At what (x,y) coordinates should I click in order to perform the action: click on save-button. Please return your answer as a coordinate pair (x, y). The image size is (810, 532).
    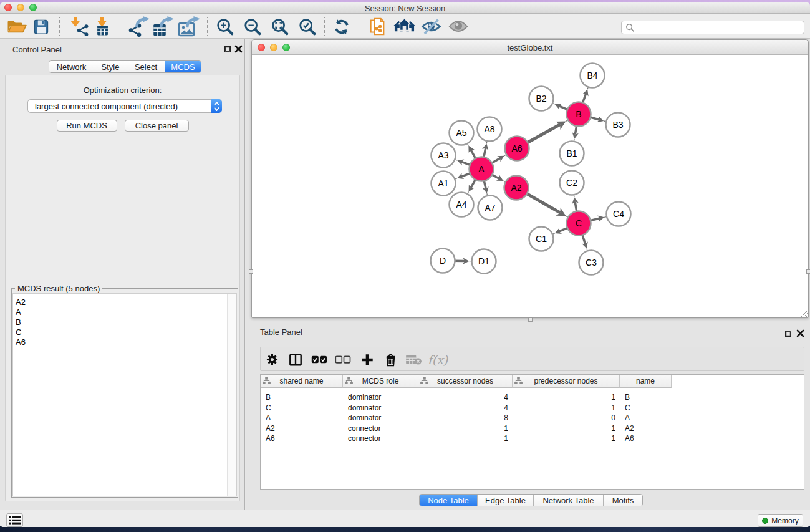
    Looking at the image, I should click on (41, 26).